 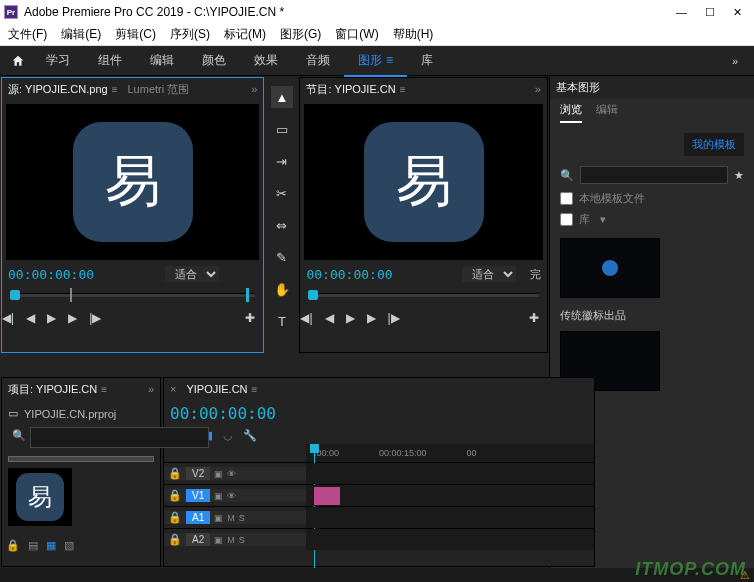 What do you see at coordinates (300, 34) in the screenshot?
I see `menu-item: 图形(G)` at bounding box center [300, 34].